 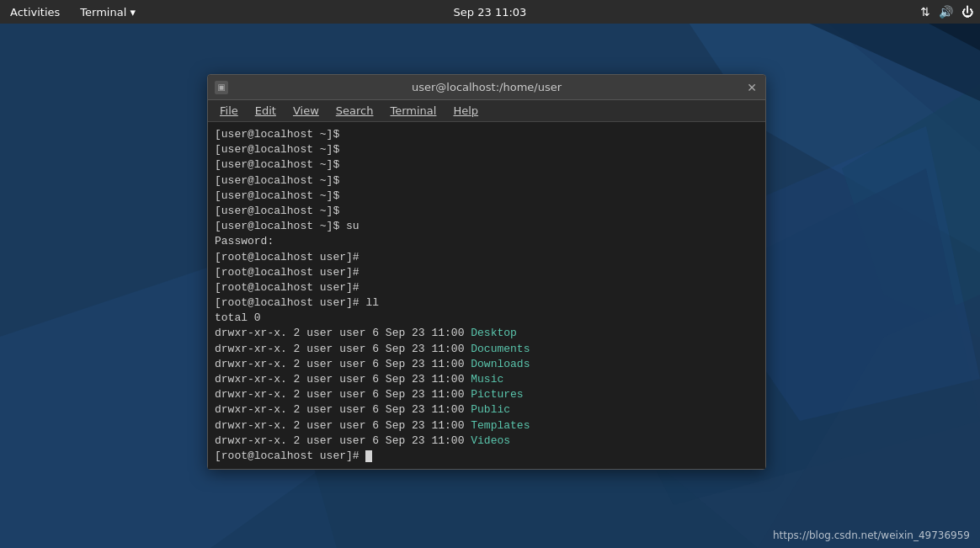 What do you see at coordinates (369, 456) in the screenshot?
I see `cursor` at bounding box center [369, 456].